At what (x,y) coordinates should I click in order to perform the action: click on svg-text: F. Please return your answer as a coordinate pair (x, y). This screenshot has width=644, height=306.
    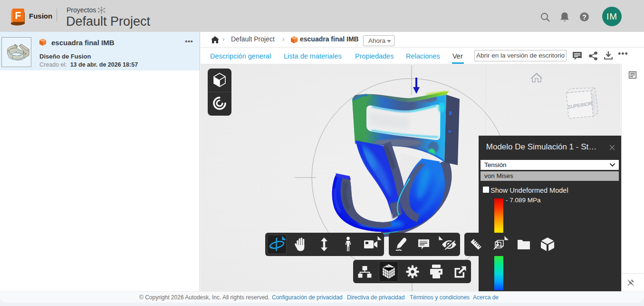
    Looking at the image, I should click on (18, 15).